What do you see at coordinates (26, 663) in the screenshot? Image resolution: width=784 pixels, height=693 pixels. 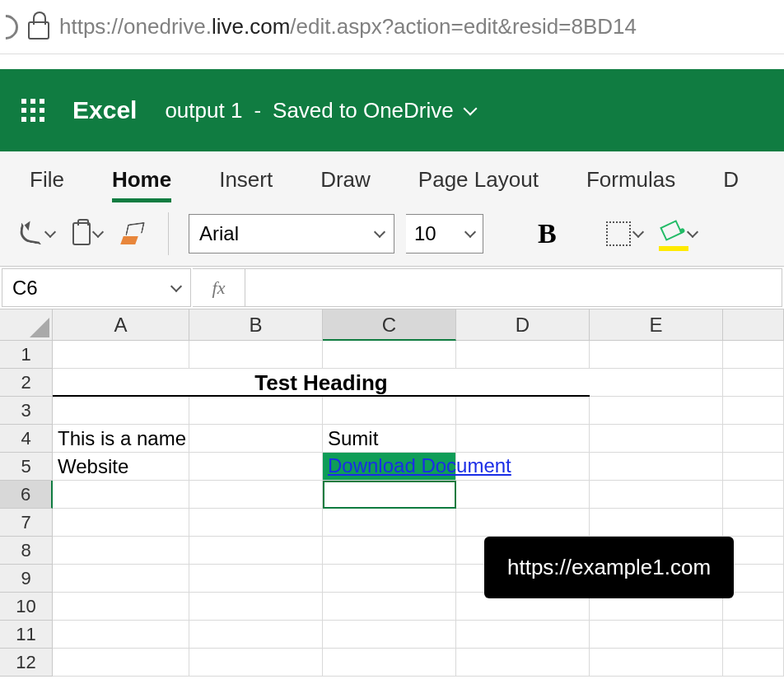 I see `row-header: 12` at bounding box center [26, 663].